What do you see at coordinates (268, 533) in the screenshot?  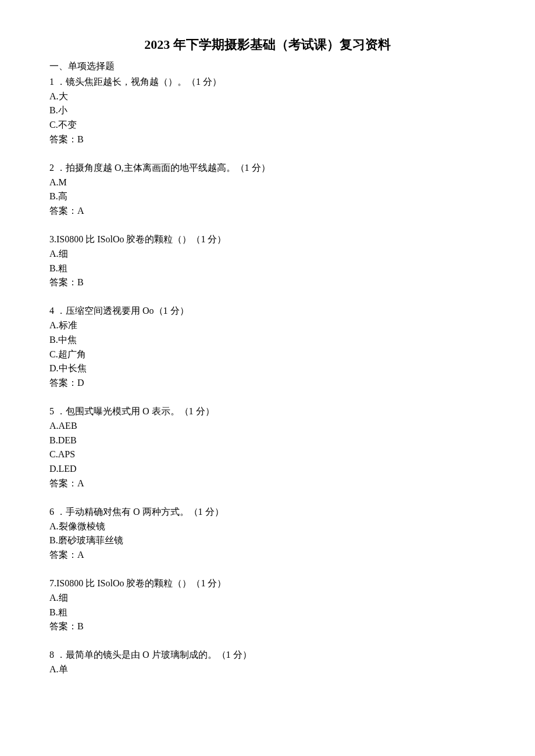 I see `question-block: 6 ．手动精确对焦有 O 两种方式。（1 分）A.裂像微棱镜B.磨砂玻璃菲丝镜答…` at bounding box center [268, 533].